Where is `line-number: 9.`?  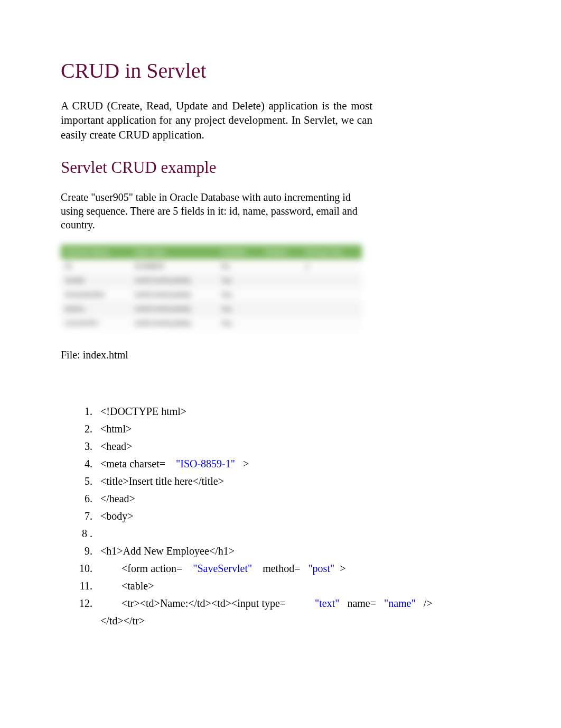 line-number: 9. is located at coordinates (82, 551).